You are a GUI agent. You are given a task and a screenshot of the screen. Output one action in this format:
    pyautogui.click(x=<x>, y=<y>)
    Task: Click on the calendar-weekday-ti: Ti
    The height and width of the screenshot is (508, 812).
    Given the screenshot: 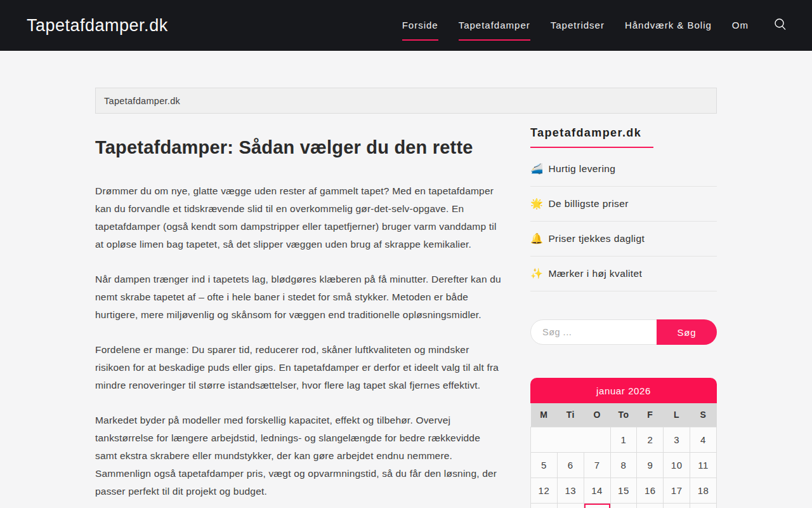 What is the action you would take?
    pyautogui.click(x=570, y=415)
    